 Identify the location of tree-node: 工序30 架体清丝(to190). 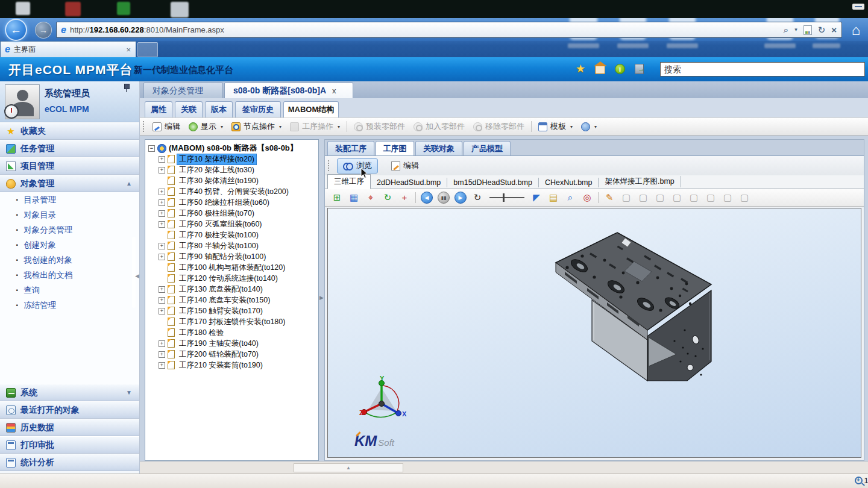
(233, 181).